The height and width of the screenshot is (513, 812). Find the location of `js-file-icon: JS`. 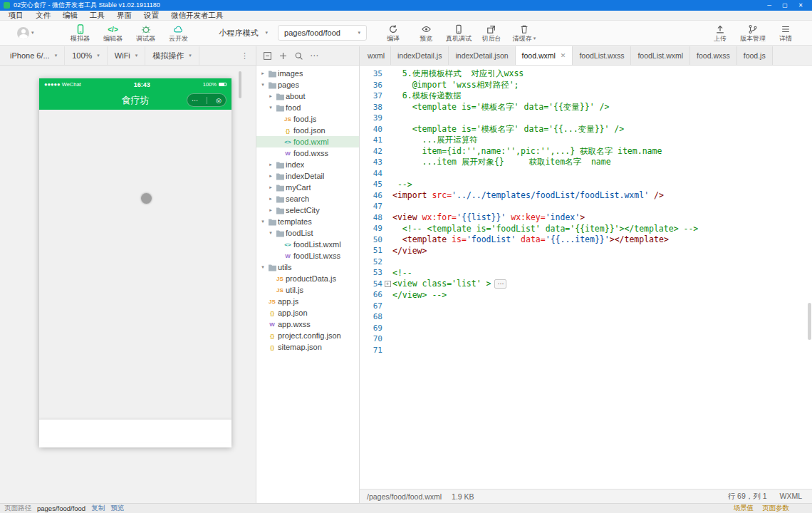

js-file-icon: JS is located at coordinates (280, 291).